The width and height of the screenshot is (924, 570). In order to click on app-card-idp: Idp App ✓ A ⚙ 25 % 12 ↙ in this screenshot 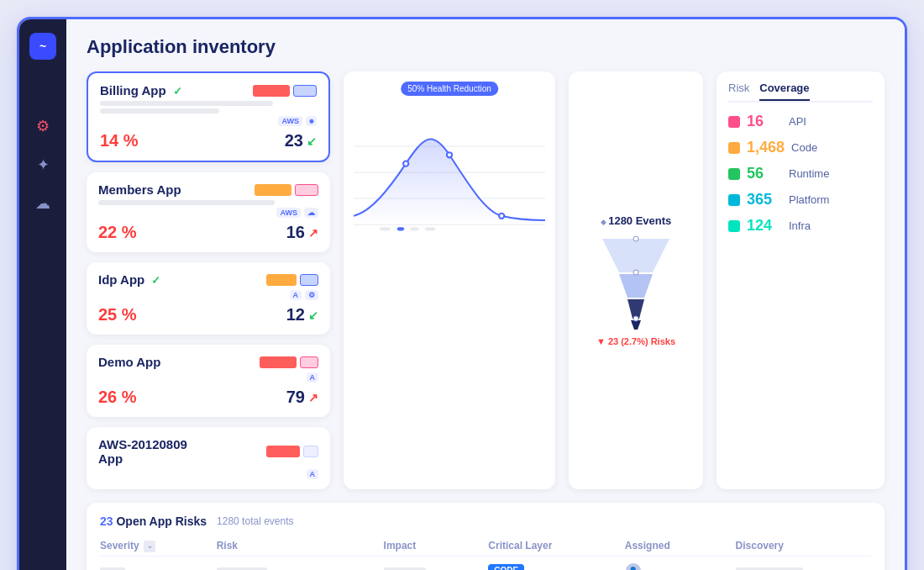, I will do `click(208, 298)`.